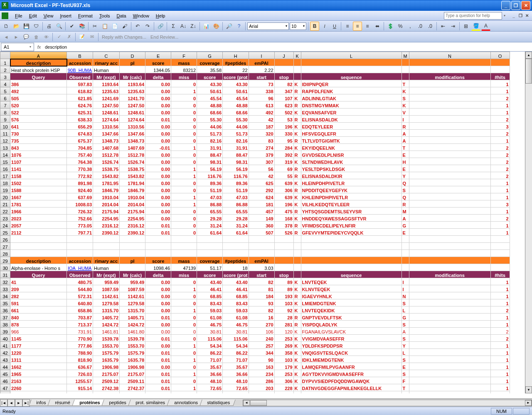  Describe the element at coordinates (106, 225) in the screenshot. I see `cell: 2316.12` at that location.